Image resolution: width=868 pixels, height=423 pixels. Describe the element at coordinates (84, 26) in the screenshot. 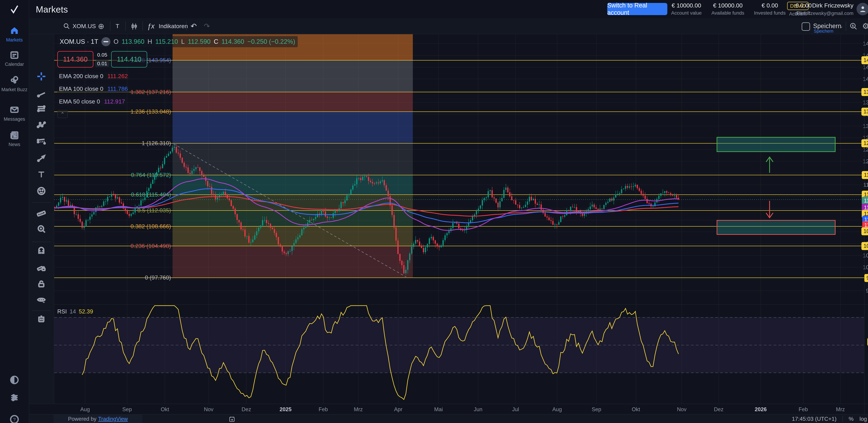

I see `symbol-search-button: XOM.US` at that location.